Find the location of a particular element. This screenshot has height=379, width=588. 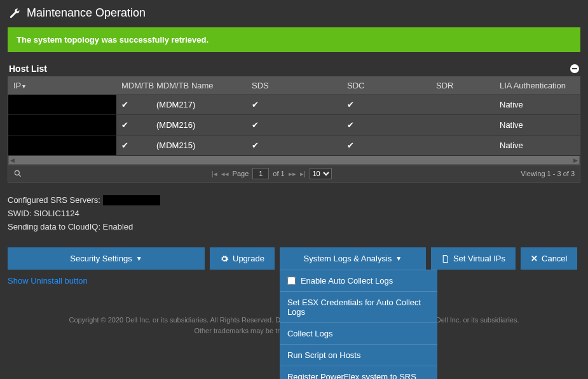

table-row: ✔ (MDM217) ✔ ✔ Native is located at coordinates (294, 105).